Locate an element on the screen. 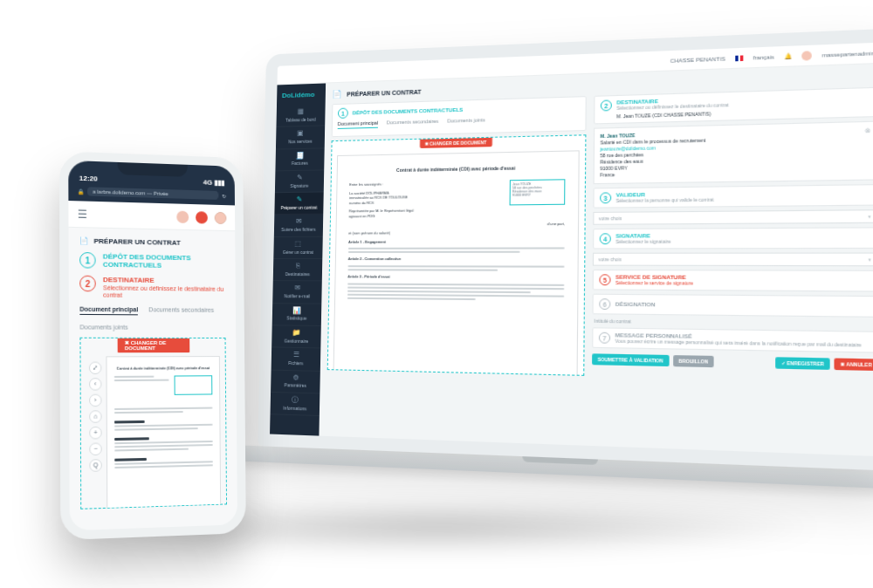 This screenshot has width=873, height=588. step-7-badge: 7 is located at coordinates (604, 338).